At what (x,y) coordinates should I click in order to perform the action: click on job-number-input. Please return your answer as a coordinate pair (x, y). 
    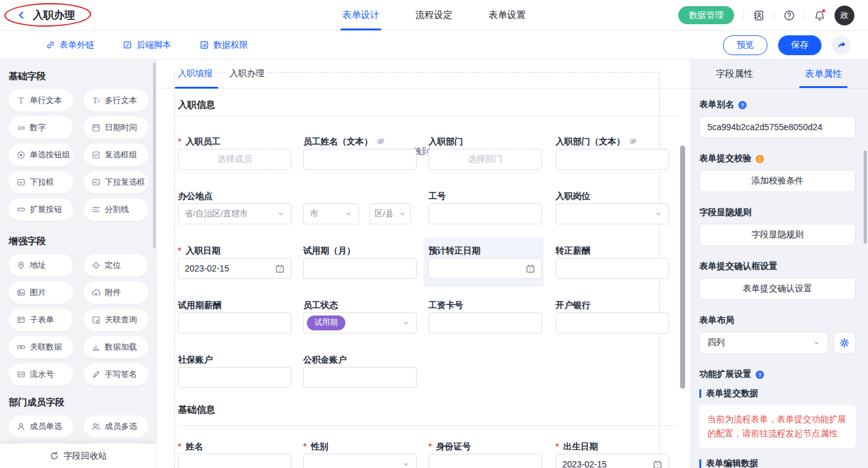
    Looking at the image, I should click on (485, 214).